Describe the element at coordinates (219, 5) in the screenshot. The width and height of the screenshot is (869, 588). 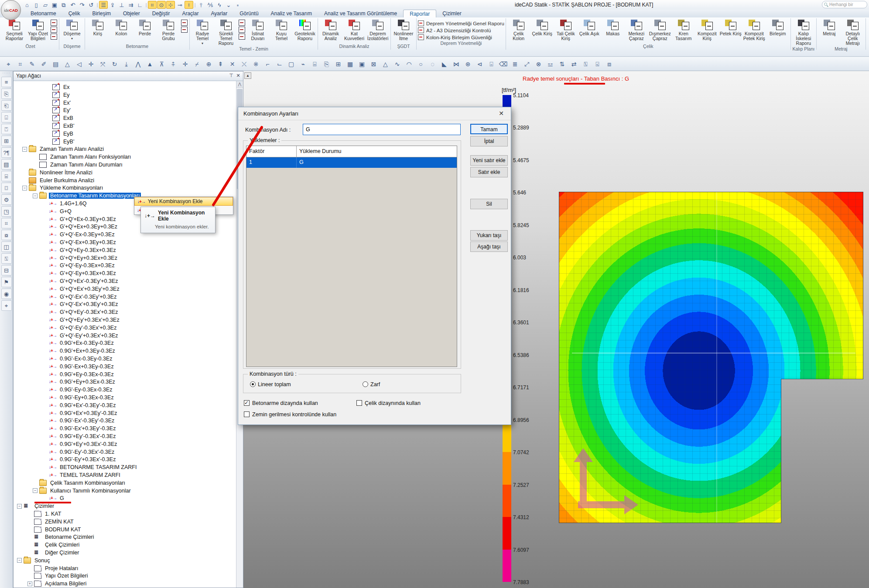
I see `lightning-icon: ϟ` at that location.